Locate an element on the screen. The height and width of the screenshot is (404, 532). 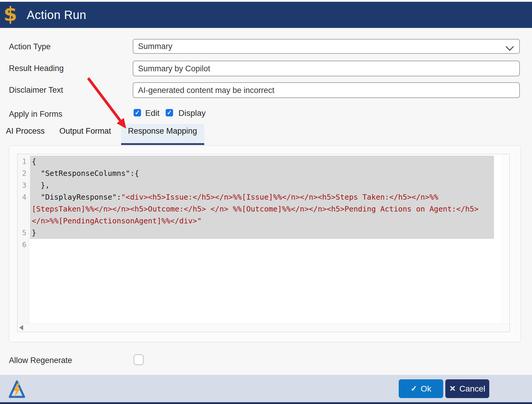
footer-bottom-edge is located at coordinates (266, 403).